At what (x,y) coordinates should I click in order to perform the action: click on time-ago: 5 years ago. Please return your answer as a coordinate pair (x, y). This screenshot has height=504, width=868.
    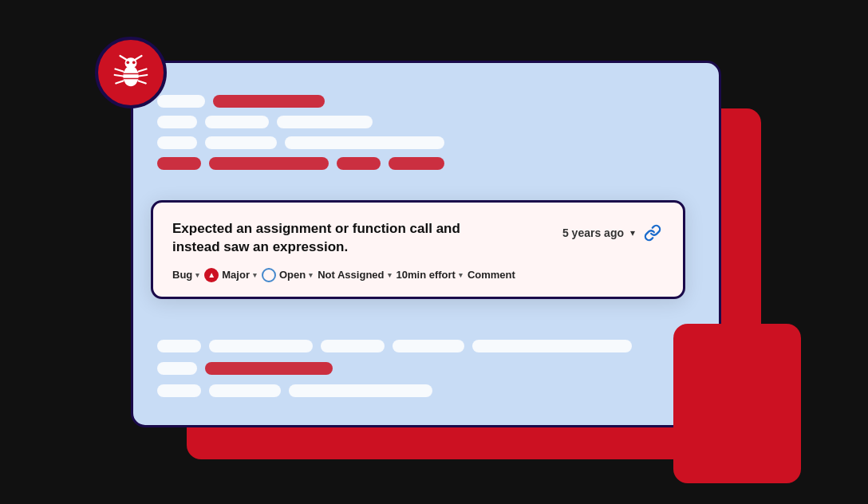
    Looking at the image, I should click on (594, 233).